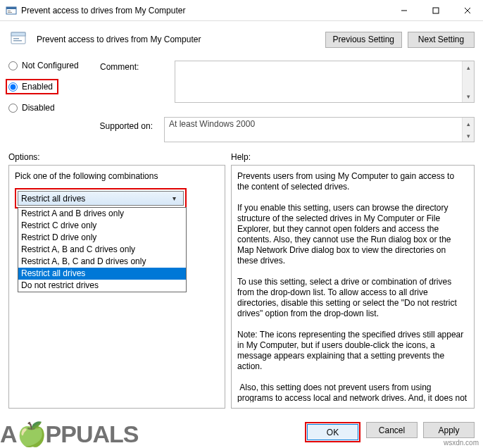  Describe the element at coordinates (461, 442) in the screenshot. I see `watermark: wsxdn.com` at that location.